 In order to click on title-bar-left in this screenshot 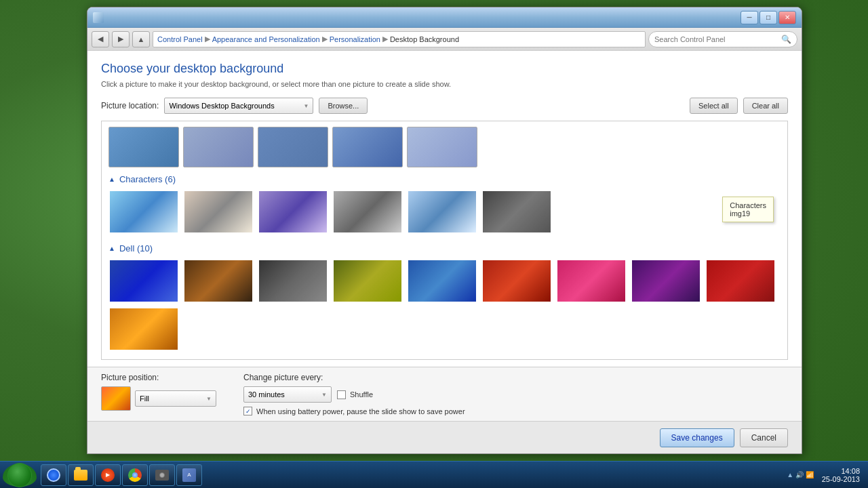, I will do `click(98, 18)`.